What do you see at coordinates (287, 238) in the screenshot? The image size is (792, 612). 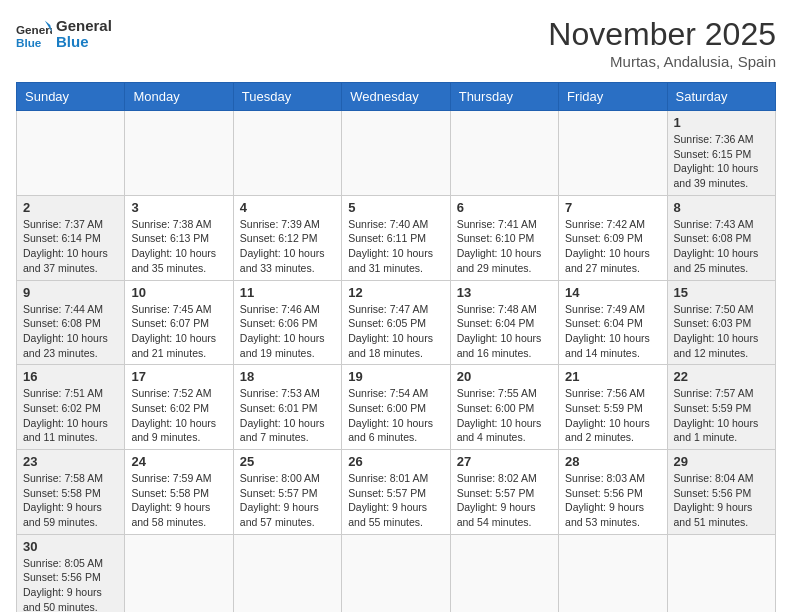 I see `day-cell: 4Sunrise: 7:39 AM Sunset: 6:12 PM Daylig…` at bounding box center [287, 238].